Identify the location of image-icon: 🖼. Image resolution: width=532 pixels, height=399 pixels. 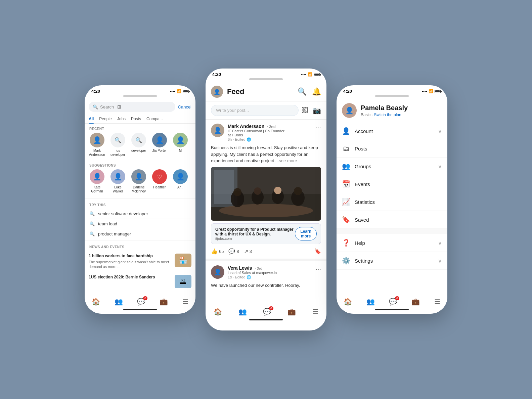
(305, 110).